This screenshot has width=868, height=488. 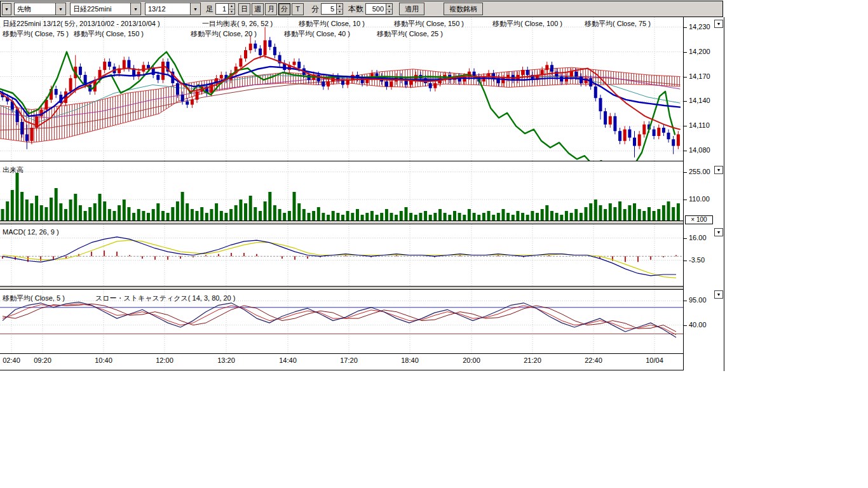 What do you see at coordinates (700, 76) in the screenshot?
I see `y-axis-label: 14,170` at bounding box center [700, 76].